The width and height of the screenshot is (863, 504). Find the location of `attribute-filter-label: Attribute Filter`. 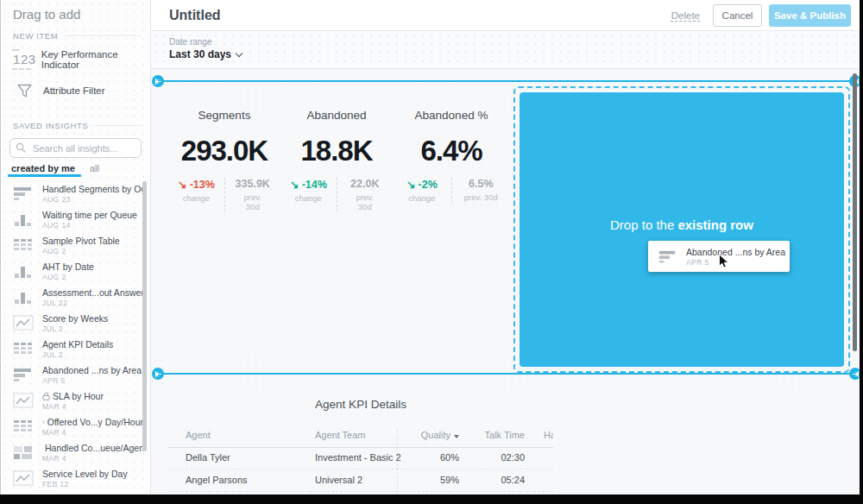

attribute-filter-label: Attribute Filter is located at coordinates (74, 91).